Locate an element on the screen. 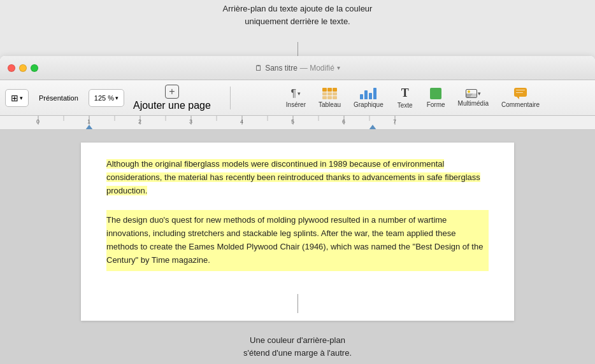 The width and height of the screenshot is (595, 364). title-chevron: ▾ is located at coordinates (339, 67).